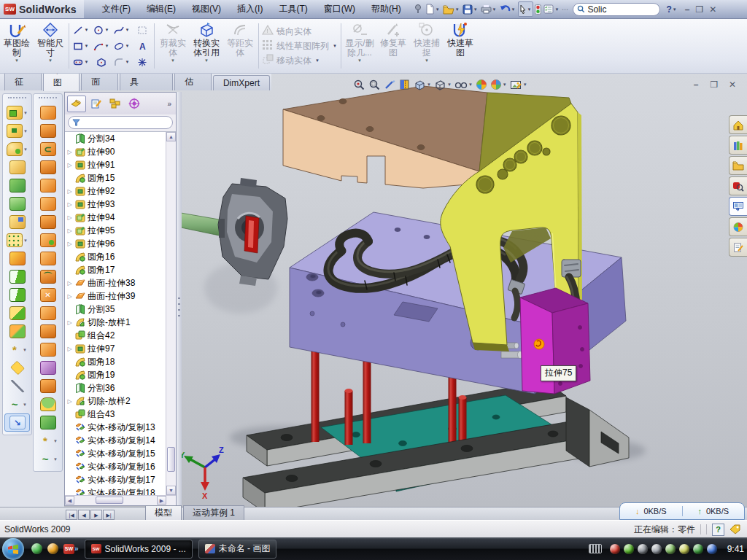 The width and height of the screenshot is (747, 560). What do you see at coordinates (471, 9) in the screenshot?
I see `save-button: ▼` at bounding box center [471, 9].